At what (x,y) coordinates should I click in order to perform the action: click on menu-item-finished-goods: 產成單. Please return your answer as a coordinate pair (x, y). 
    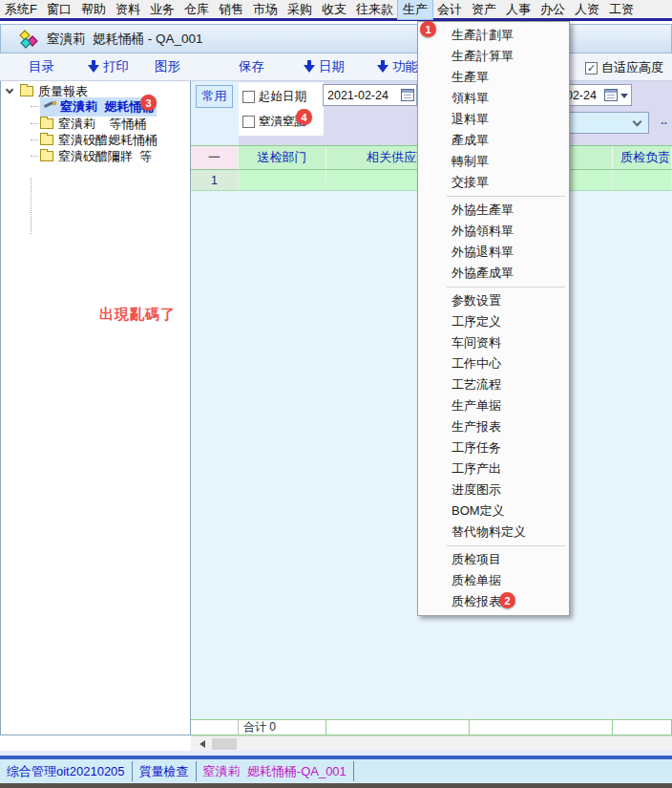
    Looking at the image, I should click on (494, 140).